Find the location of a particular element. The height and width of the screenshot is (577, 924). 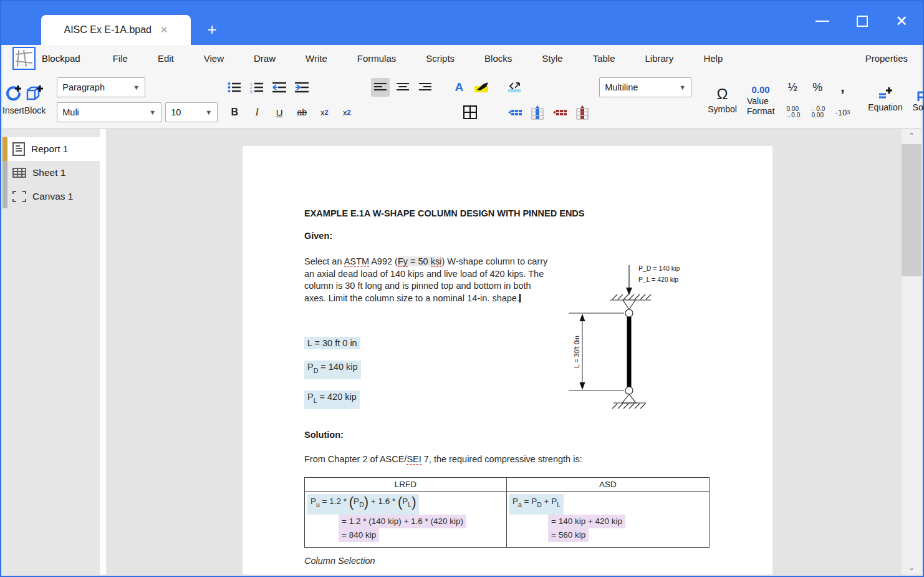

table-header-lrfd: LRFD is located at coordinates (406, 485).